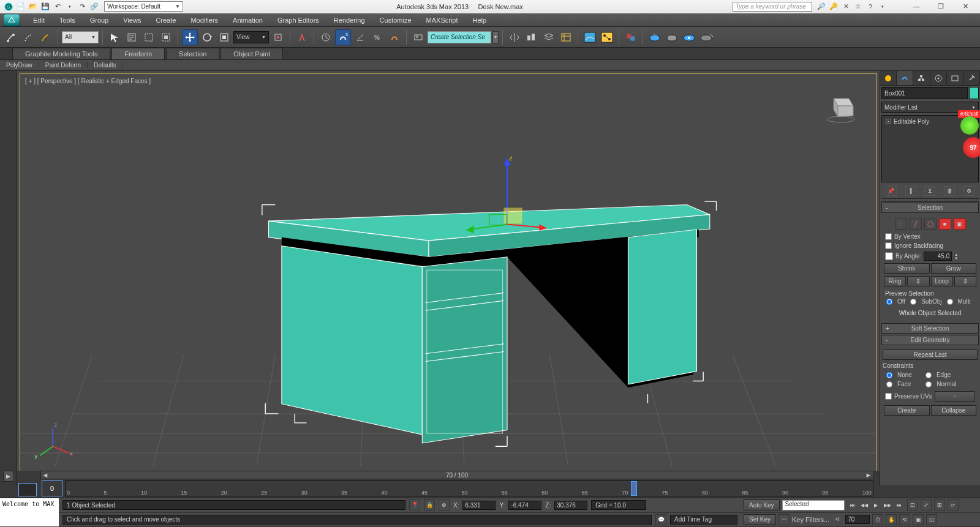 Image resolution: width=980 pixels, height=527 pixels. Describe the element at coordinates (840, 108) in the screenshot. I see `viewcube` at that location.